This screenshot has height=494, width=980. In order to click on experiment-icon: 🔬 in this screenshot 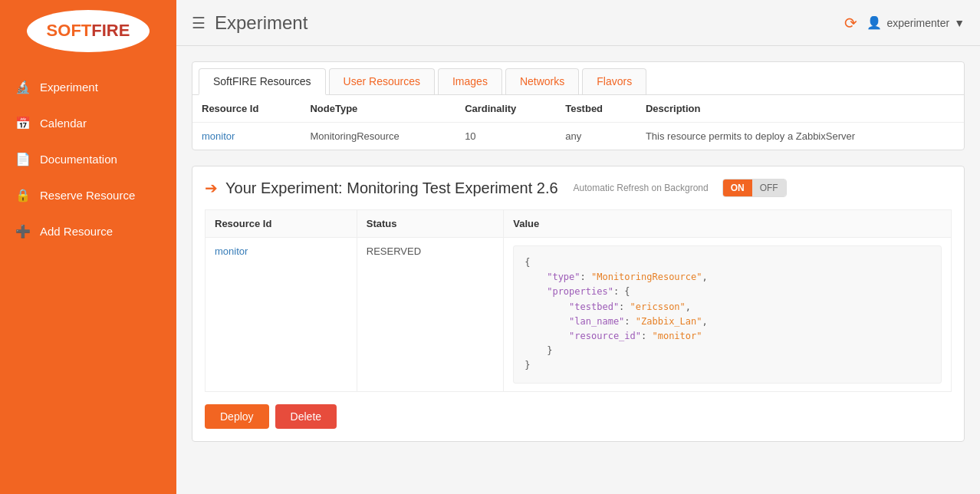, I will do `click(23, 87)`.